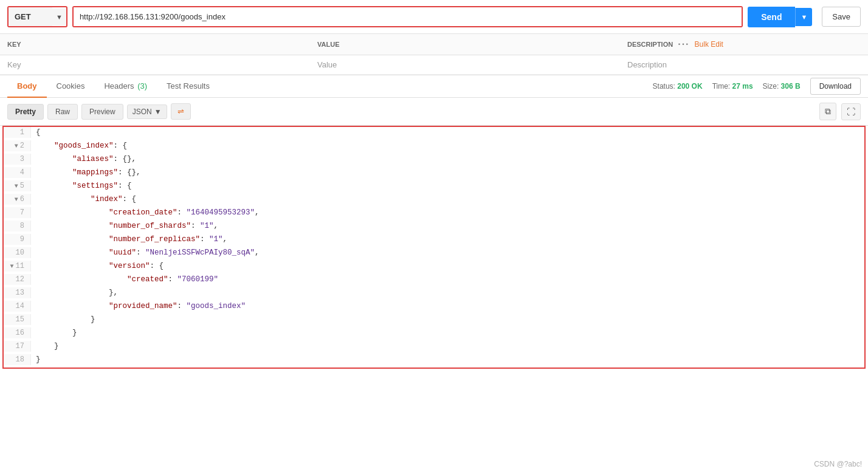  I want to click on line-number: 12, so click(17, 279).